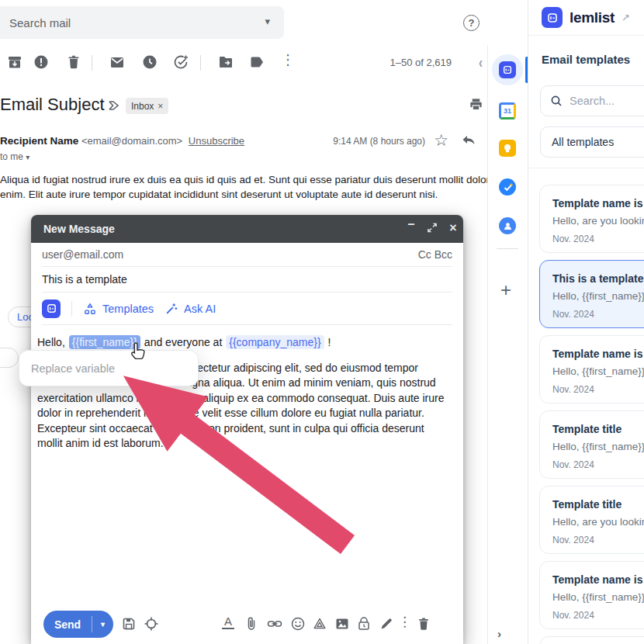 The width and height of the screenshot is (644, 644). Describe the element at coordinates (118, 309) in the screenshot. I see `templates-button: Templates` at that location.